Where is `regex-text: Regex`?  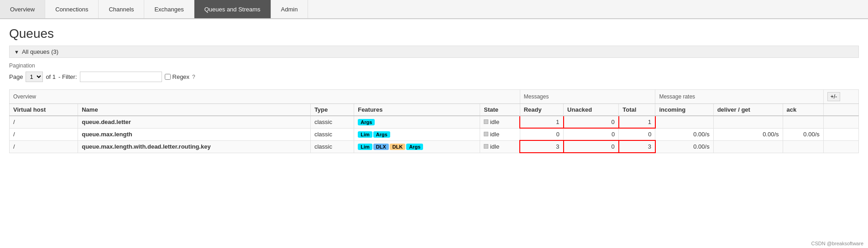
regex-text: Regex is located at coordinates (181, 77).